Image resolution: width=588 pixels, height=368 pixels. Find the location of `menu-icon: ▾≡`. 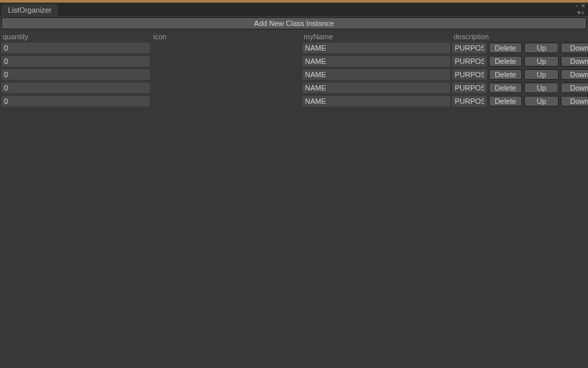

menu-icon: ▾≡ is located at coordinates (581, 13).